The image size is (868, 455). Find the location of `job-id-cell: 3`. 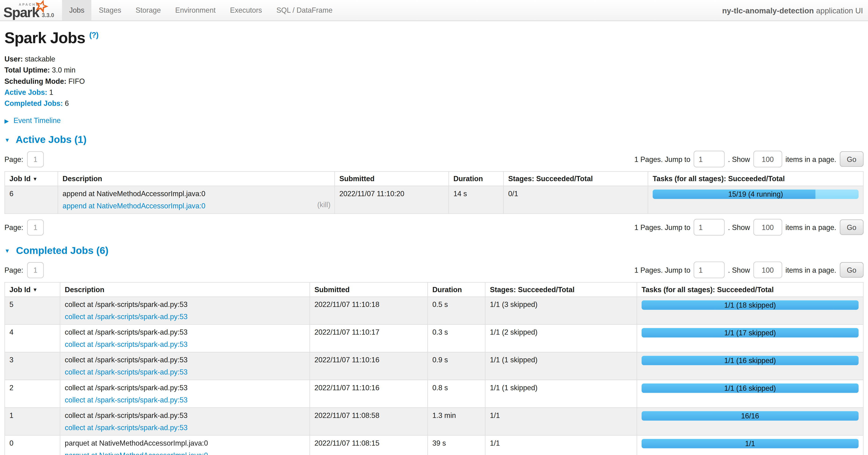

job-id-cell: 3 is located at coordinates (32, 366).